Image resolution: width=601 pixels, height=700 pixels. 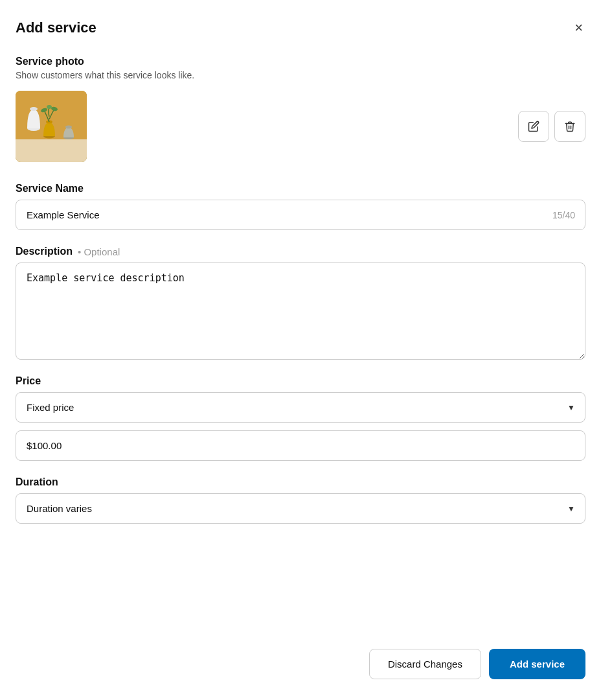 What do you see at coordinates (300, 215) in the screenshot?
I see `service-name-input-wrapper: 15/40` at bounding box center [300, 215].